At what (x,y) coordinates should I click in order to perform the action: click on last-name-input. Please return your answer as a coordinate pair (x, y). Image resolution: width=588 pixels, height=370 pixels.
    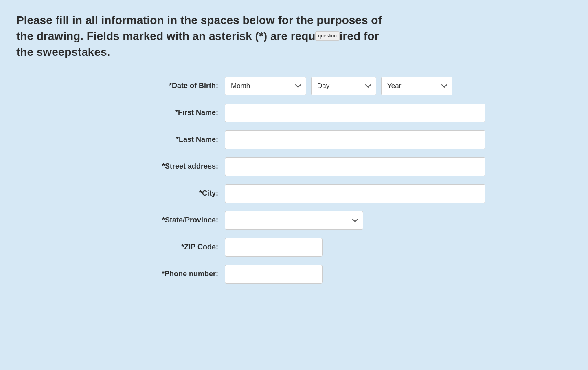
    Looking at the image, I should click on (355, 140).